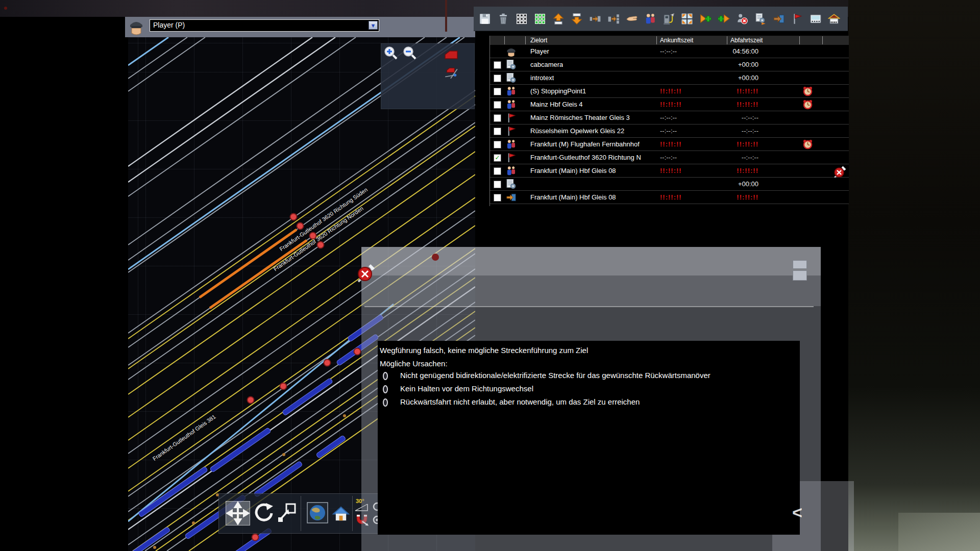 Image resolution: width=980 pixels, height=551 pixels. I want to click on world-road, so click(939, 532).